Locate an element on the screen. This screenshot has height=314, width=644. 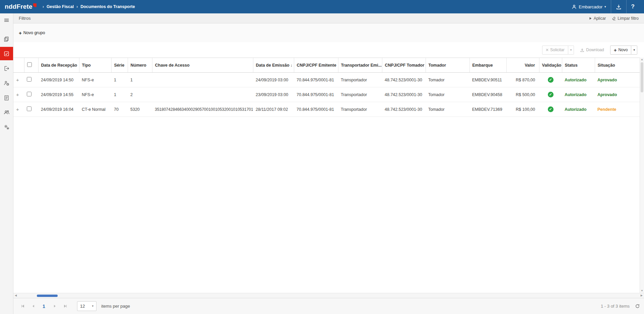
scroll-down-icon: ▼ is located at coordinates (642, 291).